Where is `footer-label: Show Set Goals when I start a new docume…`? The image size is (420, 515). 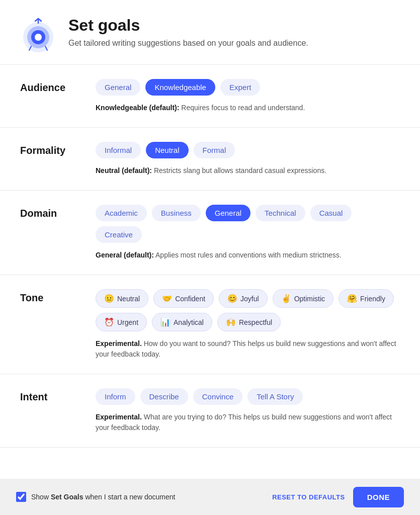
footer-label: Show Set Goals when I start a new docume… is located at coordinates (103, 497).